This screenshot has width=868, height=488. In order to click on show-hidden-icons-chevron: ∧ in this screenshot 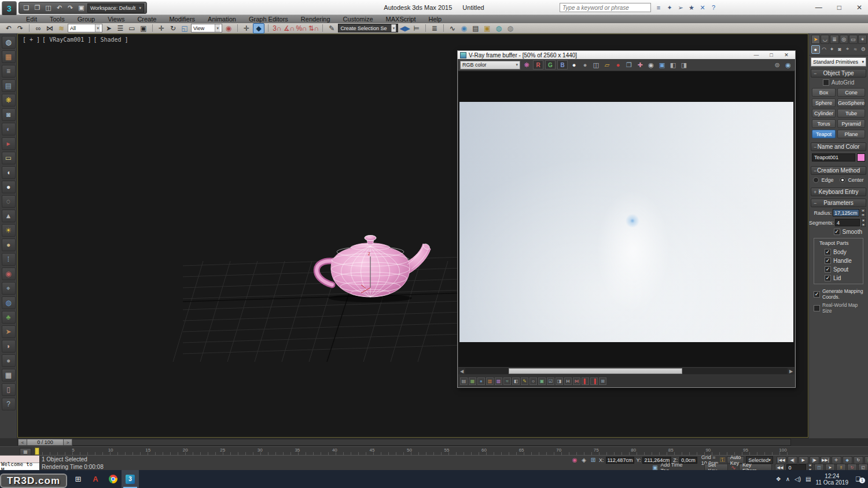, I will do `click(788, 479)`.